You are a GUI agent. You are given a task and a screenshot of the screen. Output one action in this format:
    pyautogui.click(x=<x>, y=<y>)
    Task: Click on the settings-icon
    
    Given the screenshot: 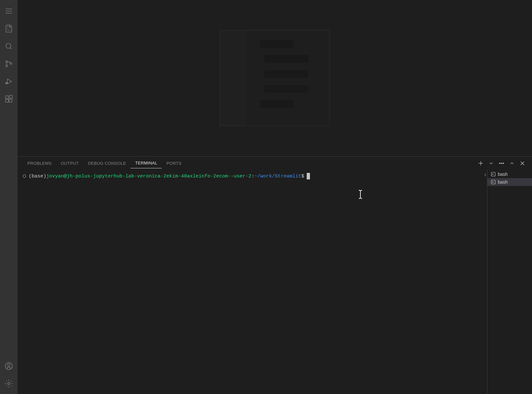 What is the action you would take?
    pyautogui.click(x=9, y=384)
    